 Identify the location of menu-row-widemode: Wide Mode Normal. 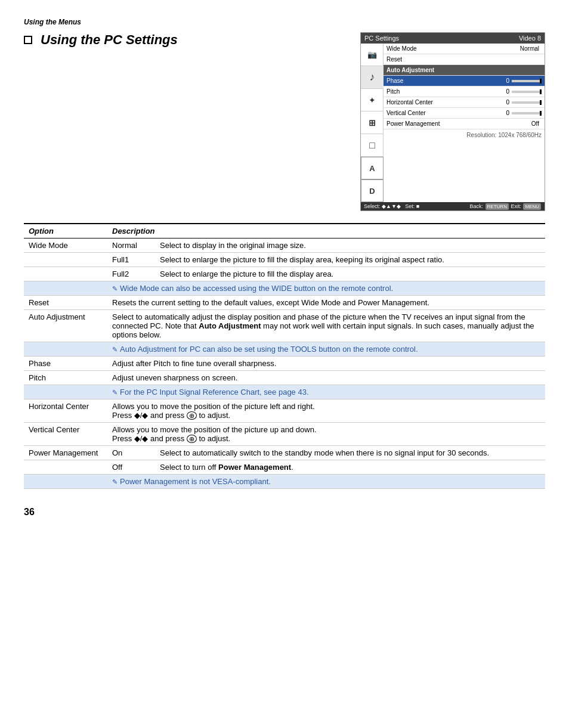
(464, 49).